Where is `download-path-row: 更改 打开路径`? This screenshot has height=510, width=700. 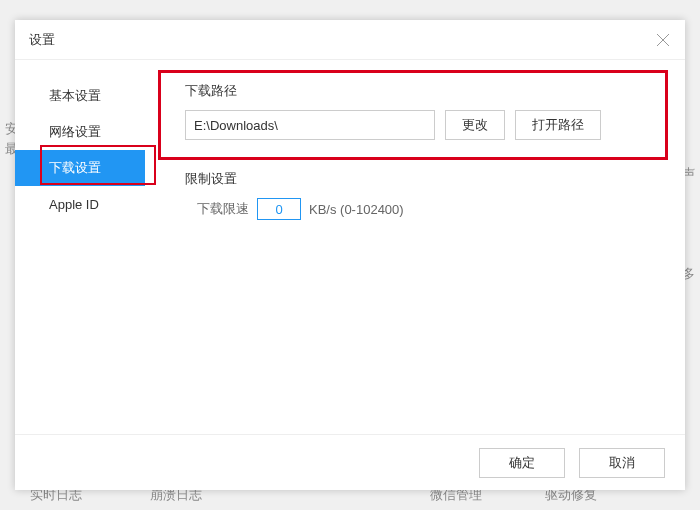 download-path-row: 更改 打开路径 is located at coordinates (420, 125).